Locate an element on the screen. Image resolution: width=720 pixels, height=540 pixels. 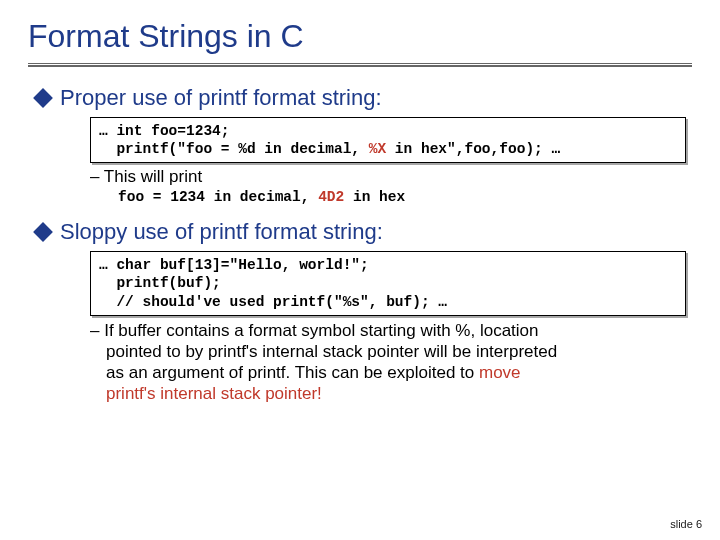
code-line: … int foo=1234; is located at coordinates (164, 131).